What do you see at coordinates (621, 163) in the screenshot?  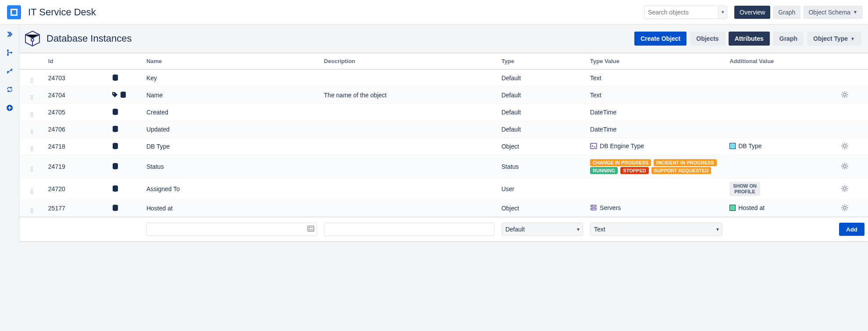 I see `status-lozenge: CHANGE IN PROGRESS` at bounding box center [621, 163].